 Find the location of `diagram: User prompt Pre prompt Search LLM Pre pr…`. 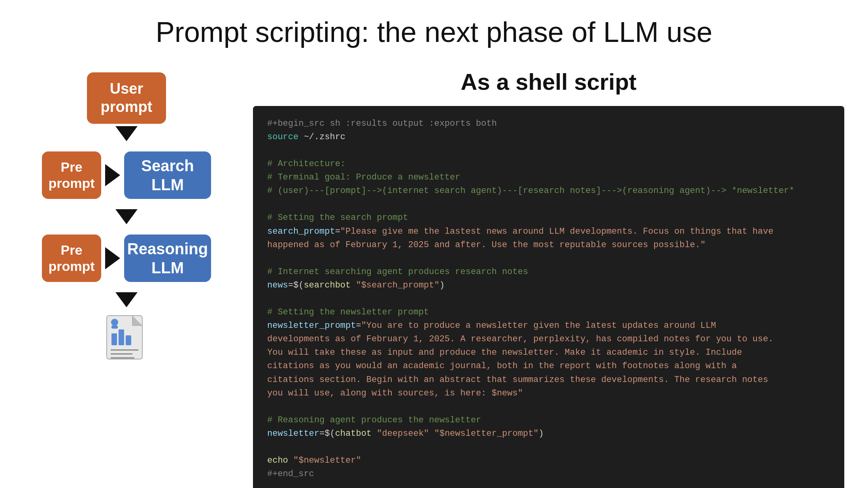

diagram: User prompt Pre prompt Search LLM Pre pr… is located at coordinates (126, 217).